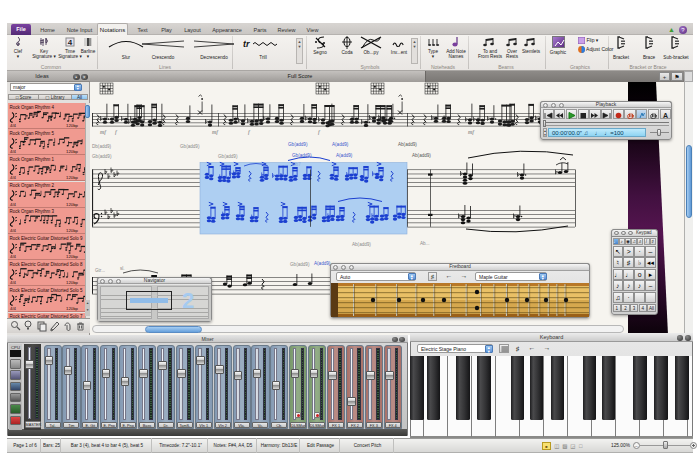  I want to click on svg-text: Gb7, so click(296, 164).